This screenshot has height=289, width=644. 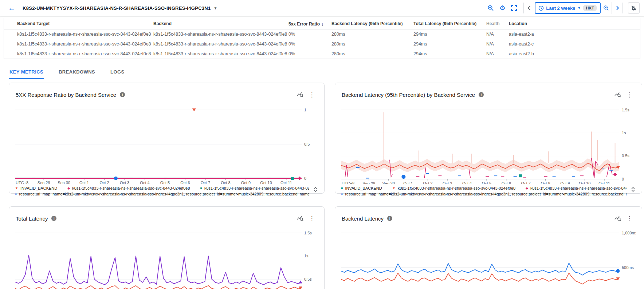 What do you see at coordinates (17, 189) in the screenshot?
I see `legend-marker-icon: ▼` at bounding box center [17, 189].